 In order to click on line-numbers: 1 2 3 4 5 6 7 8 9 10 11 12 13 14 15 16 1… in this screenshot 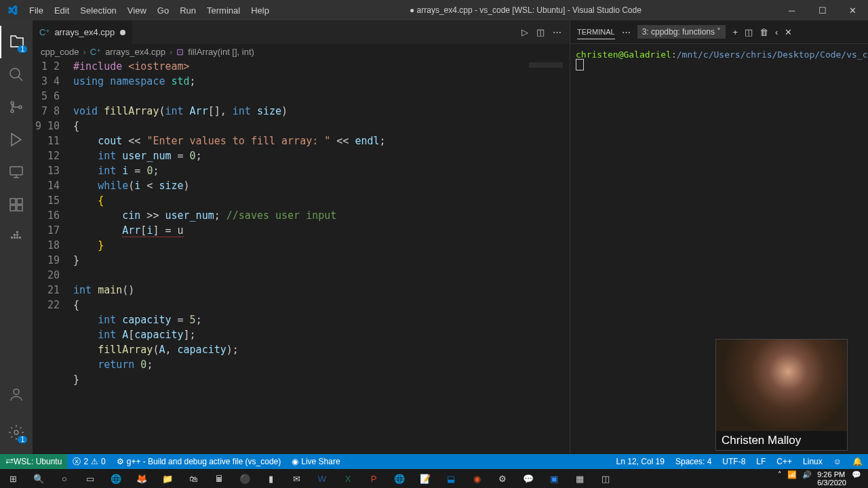, I will do `click(53, 256)`.